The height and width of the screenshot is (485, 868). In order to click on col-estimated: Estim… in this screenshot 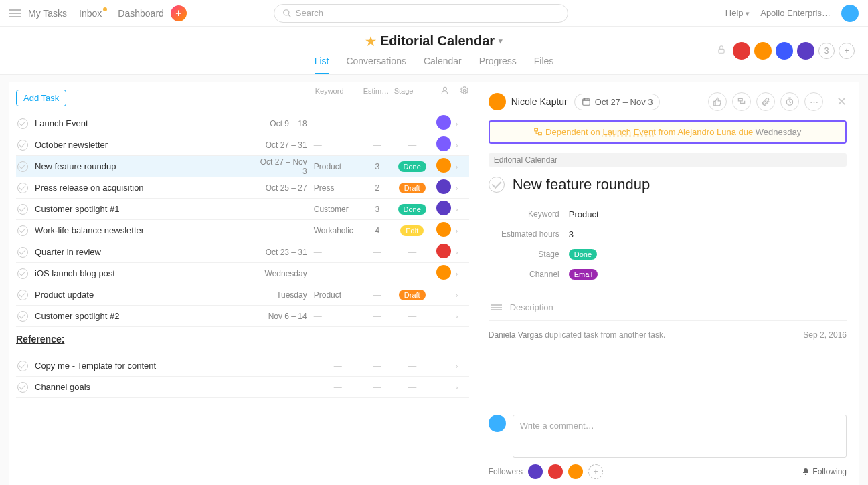, I will do `click(379, 91)`.